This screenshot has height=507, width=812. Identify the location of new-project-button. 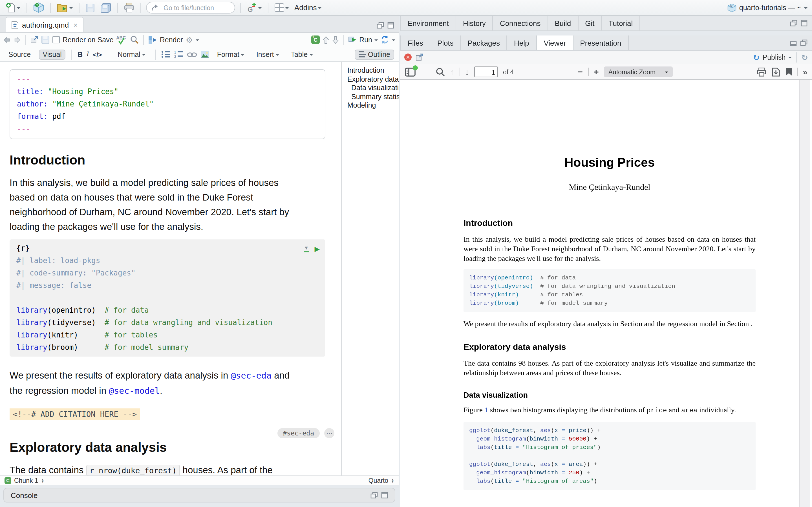
(39, 7).